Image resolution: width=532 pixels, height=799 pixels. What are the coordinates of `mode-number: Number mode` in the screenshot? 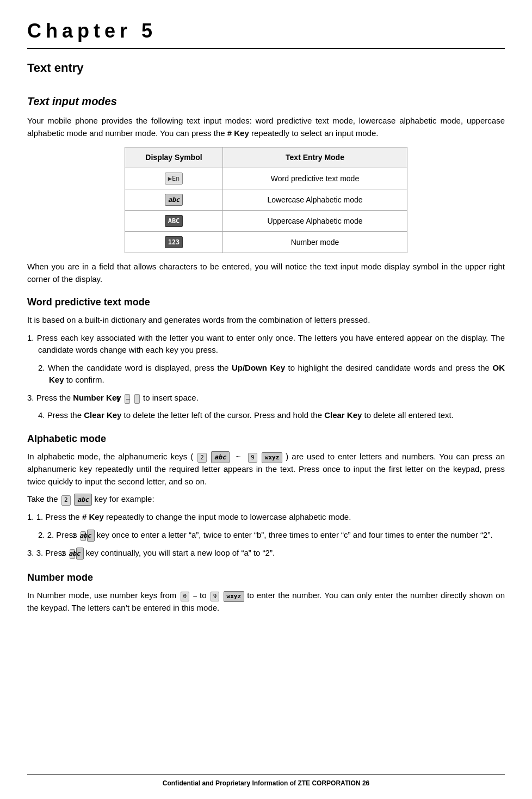 It's located at (316, 243).